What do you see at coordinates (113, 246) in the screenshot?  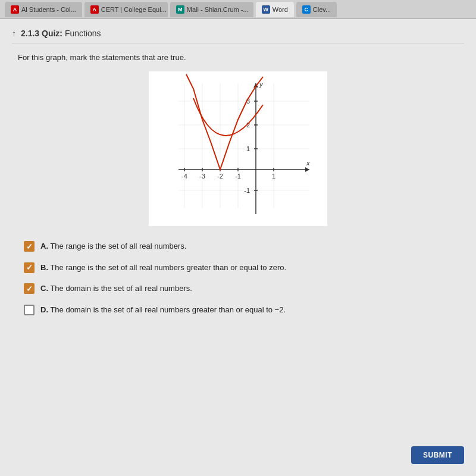 I see `option-label-a: A. The range is the set of all real numb…` at bounding box center [113, 246].